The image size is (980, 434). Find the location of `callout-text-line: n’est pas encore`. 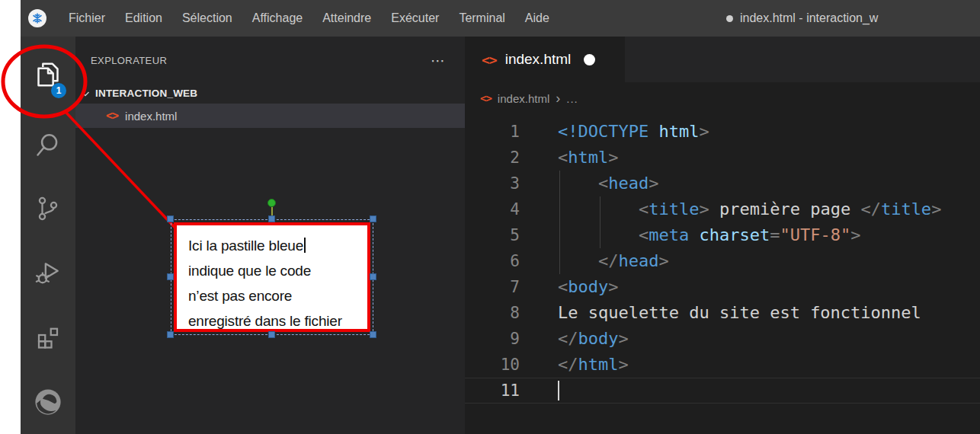

callout-text-line: n’est pas encore is located at coordinates (277, 295).